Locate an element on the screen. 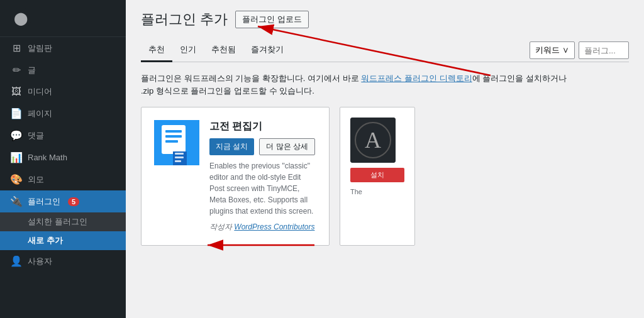 The image size is (644, 318). wp-logo: ⬤ is located at coordinates (21, 18).